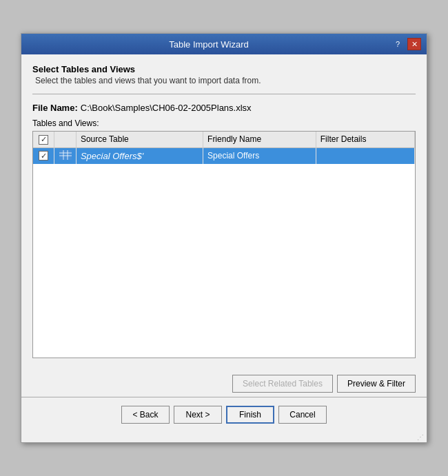 The height and width of the screenshot is (476, 448). I want to click on title-bar: Table Import Wizard ? ✕, so click(224, 44).